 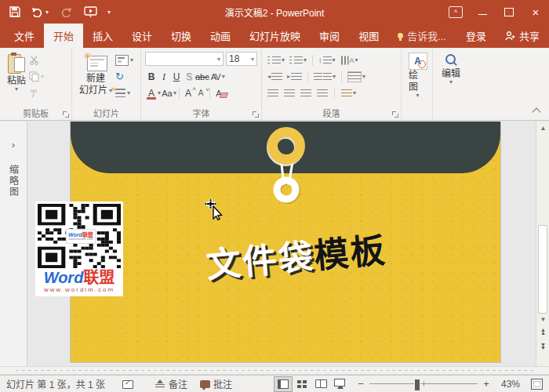 I want to click on sign-in-button: 登录, so click(x=476, y=36).